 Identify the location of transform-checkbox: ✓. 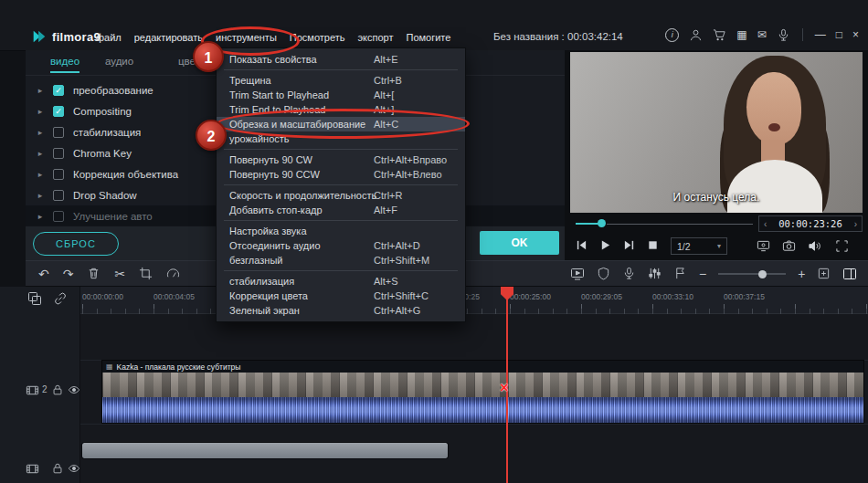
(58, 90).